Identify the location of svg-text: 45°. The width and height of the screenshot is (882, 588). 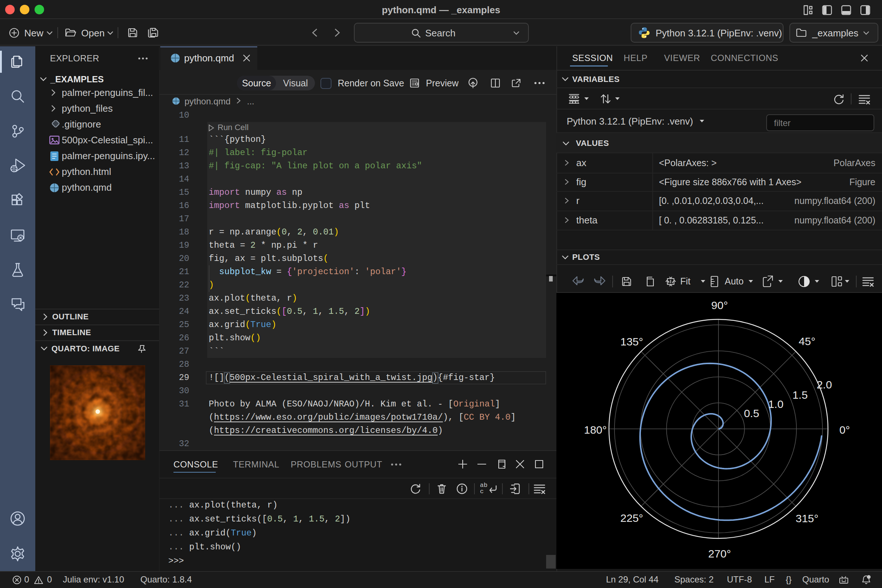
(807, 341).